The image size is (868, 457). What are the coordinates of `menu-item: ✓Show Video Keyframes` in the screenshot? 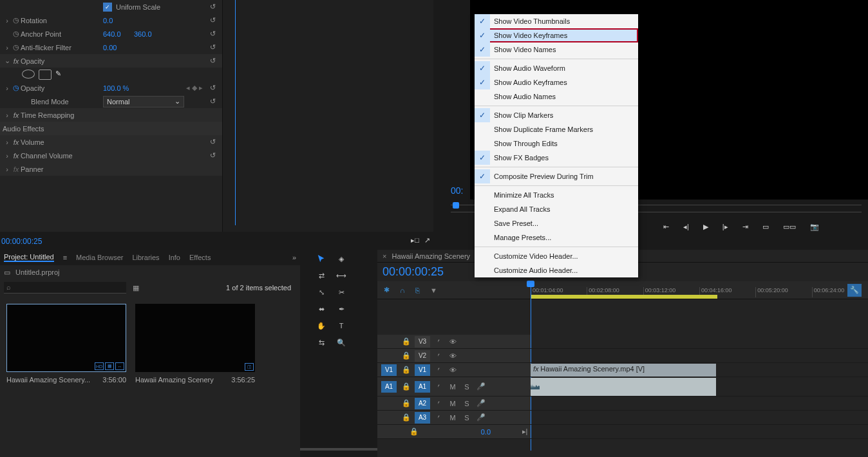 It's located at (556, 35).